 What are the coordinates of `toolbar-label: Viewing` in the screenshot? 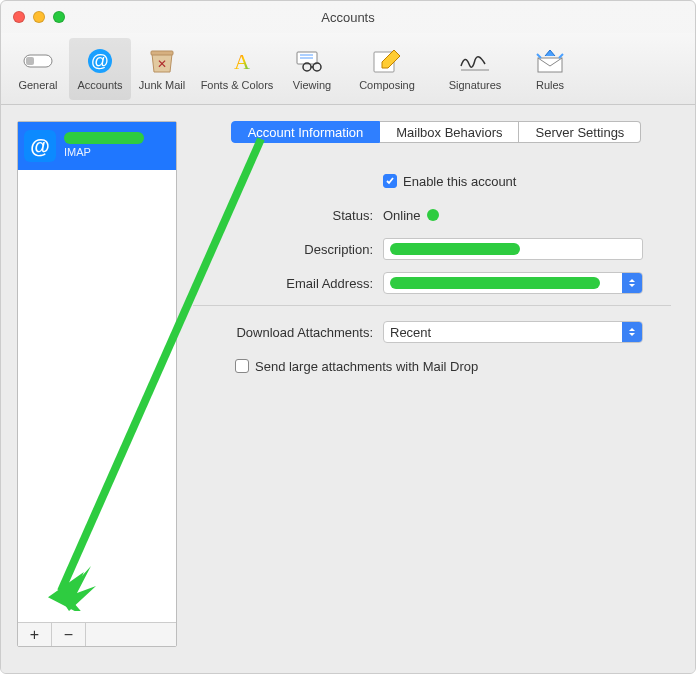 It's located at (312, 85).